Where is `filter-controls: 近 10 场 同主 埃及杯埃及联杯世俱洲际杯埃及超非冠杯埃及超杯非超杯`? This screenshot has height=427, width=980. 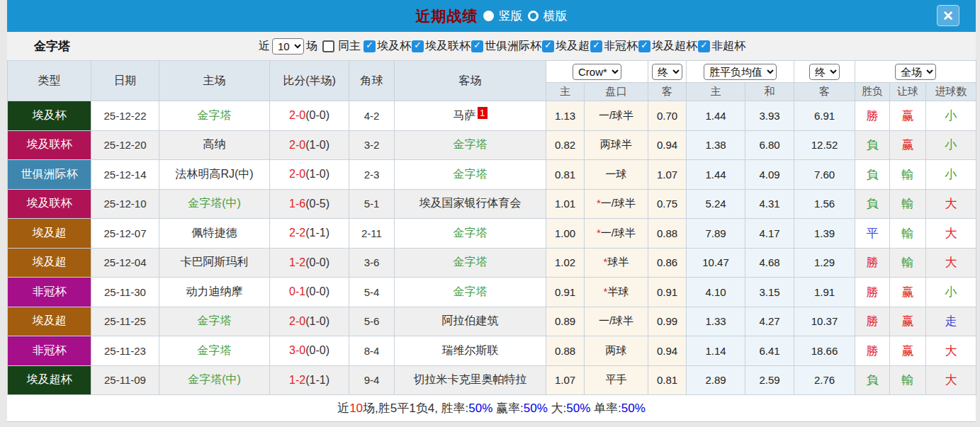
filter-controls: 近 10 场 同主 埃及杯埃及联杯世俱洲际杯埃及超非冠杯埃及超杯非超杯 is located at coordinates (502, 47).